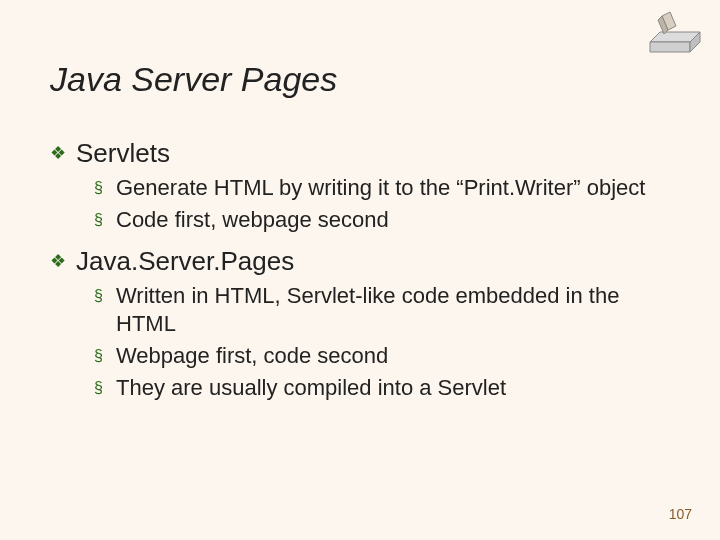 This screenshot has height=540, width=720. Describe the element at coordinates (382, 188) in the screenshot. I see `bullet-level2: § Generate HTML by writing it to the “Pr…` at that location.